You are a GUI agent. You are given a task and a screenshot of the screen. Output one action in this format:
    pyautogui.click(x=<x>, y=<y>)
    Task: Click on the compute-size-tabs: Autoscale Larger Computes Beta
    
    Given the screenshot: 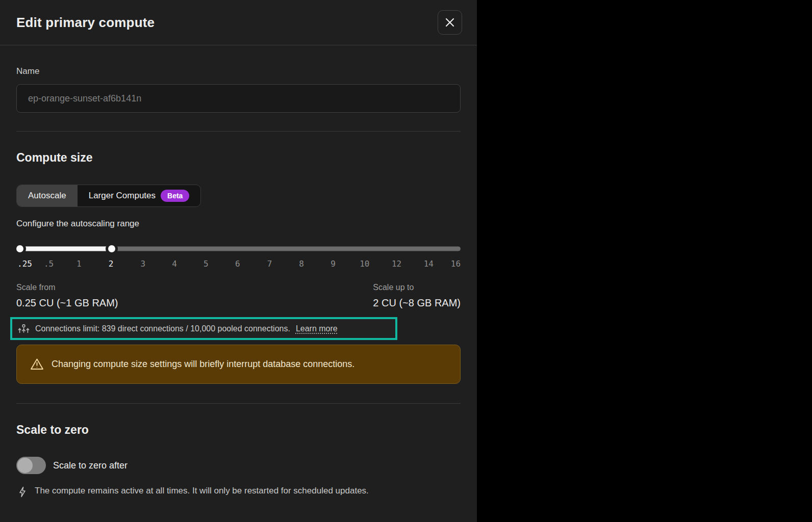 What is the action you would take?
    pyautogui.click(x=109, y=196)
    